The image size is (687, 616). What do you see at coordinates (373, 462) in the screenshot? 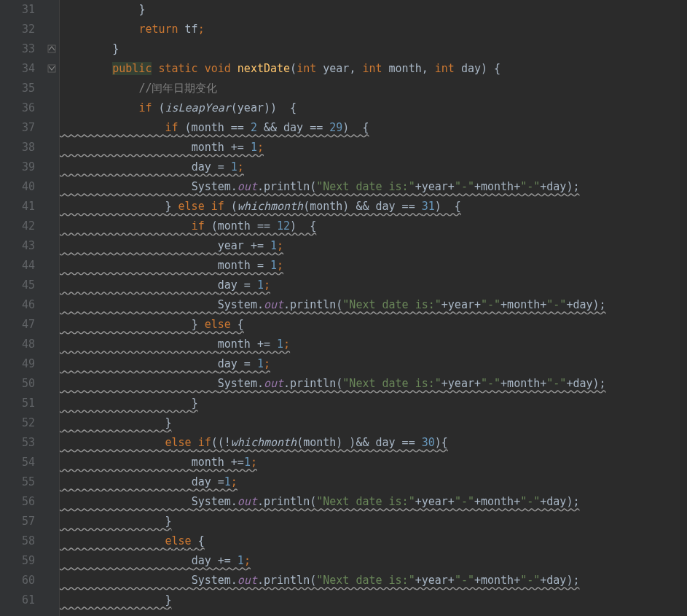
I see `code-line: month +=1;~~~~~~~~~~~~~~~~~~~~~~~~~~~~~~…` at bounding box center [373, 462].